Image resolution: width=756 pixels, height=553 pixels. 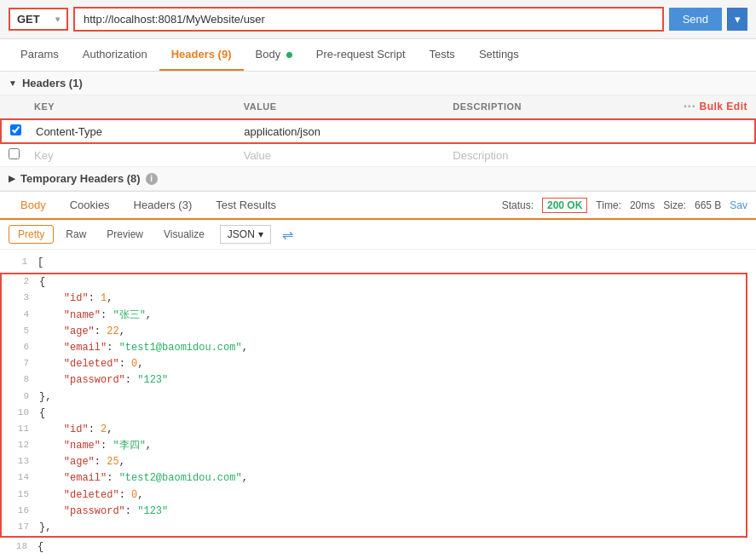 I want to click on response-tabs-bar: Body Cookies Headers (3) Test Results St…, so click(x=378, y=206).